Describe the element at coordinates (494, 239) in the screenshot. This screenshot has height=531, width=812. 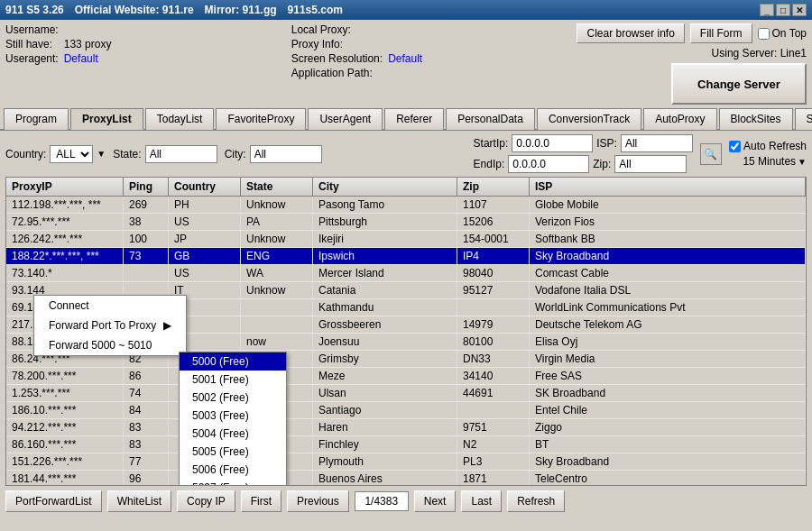
I see `table-cell: 154-0001` at that location.